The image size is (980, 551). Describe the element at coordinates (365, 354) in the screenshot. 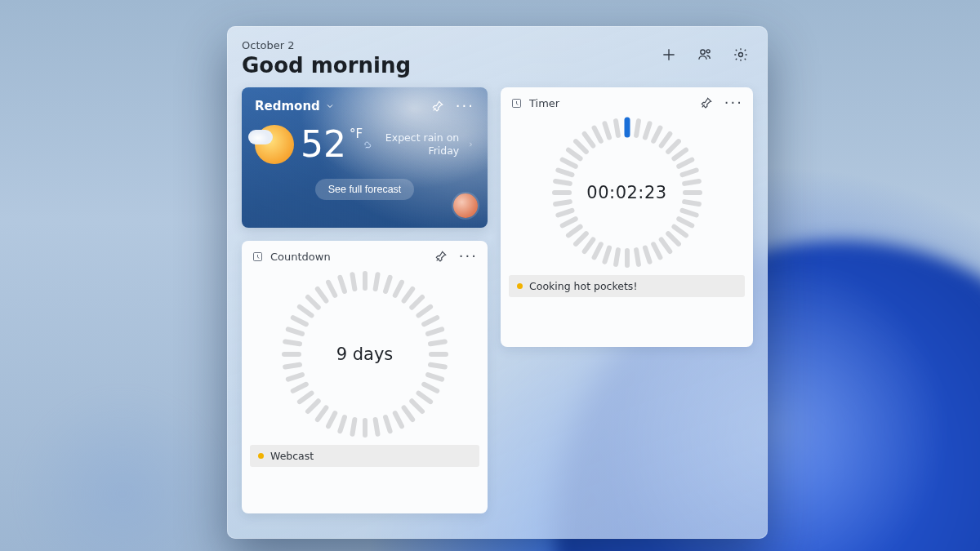

I see `countdown-value: 9 days` at that location.